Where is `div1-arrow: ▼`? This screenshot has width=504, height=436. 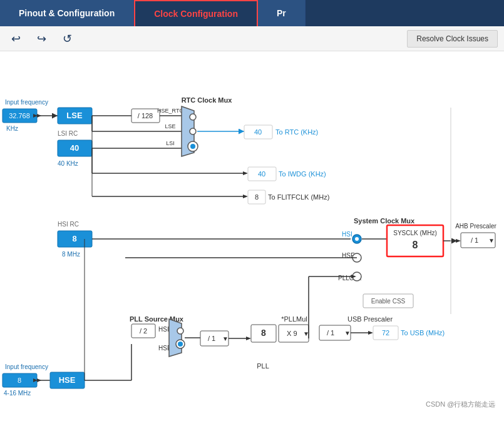 div1-arrow: ▼ is located at coordinates (225, 339).